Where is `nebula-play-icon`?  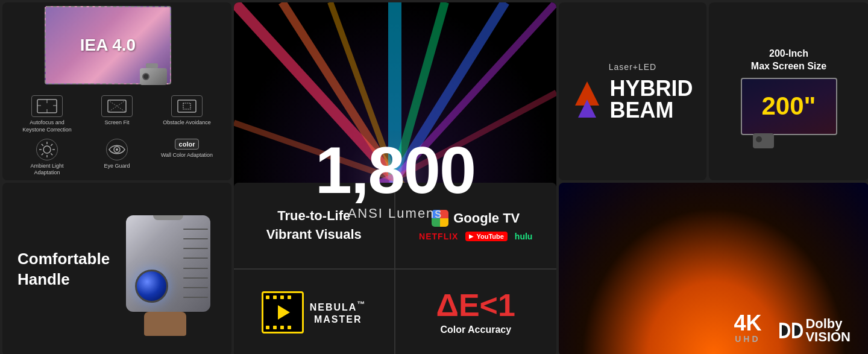 nebula-play-icon is located at coordinates (284, 312).